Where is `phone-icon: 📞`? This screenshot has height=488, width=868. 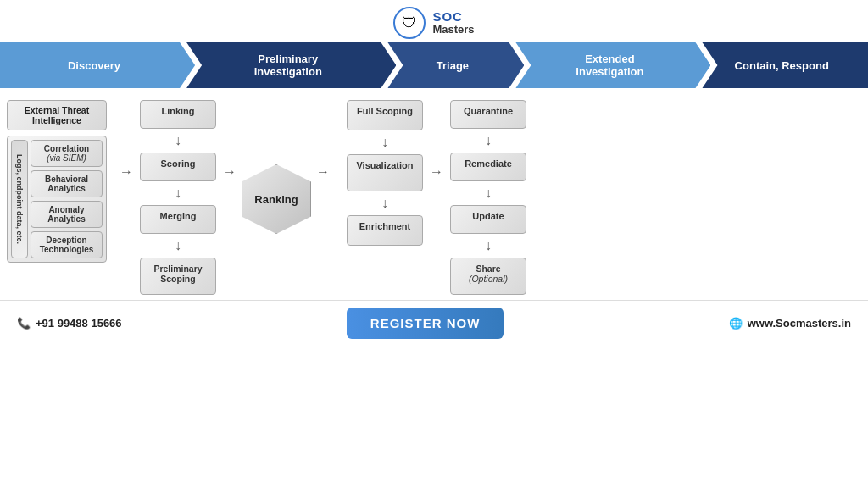 phone-icon: 📞 is located at coordinates (24, 324).